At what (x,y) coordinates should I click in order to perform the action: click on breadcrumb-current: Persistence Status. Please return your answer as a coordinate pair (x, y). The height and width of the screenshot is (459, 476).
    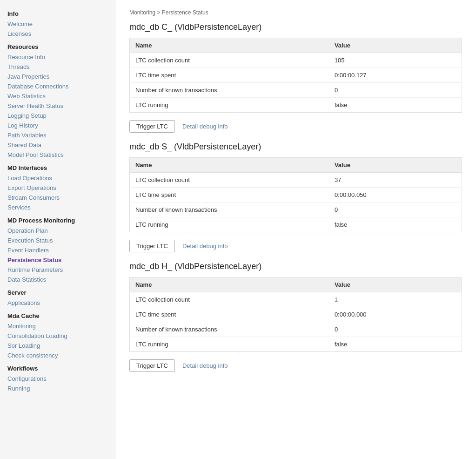
    Looking at the image, I should click on (185, 13).